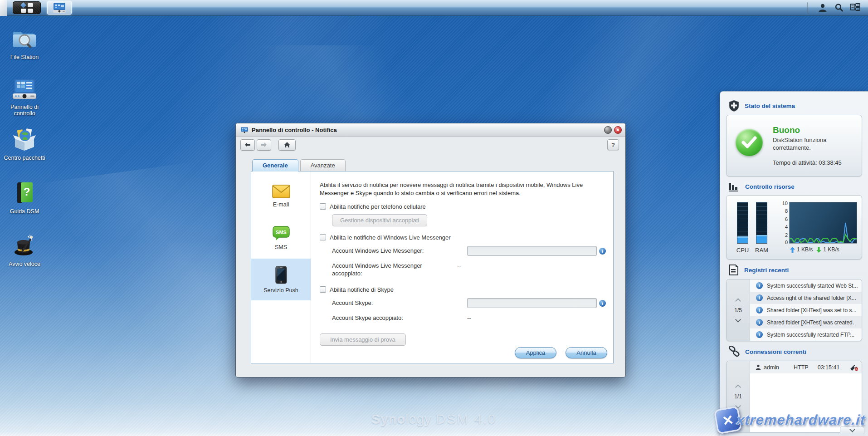 The height and width of the screenshot is (436, 868). I want to click on window-titlebar: Pannello di controllo - Notifica ✕, so click(431, 130).